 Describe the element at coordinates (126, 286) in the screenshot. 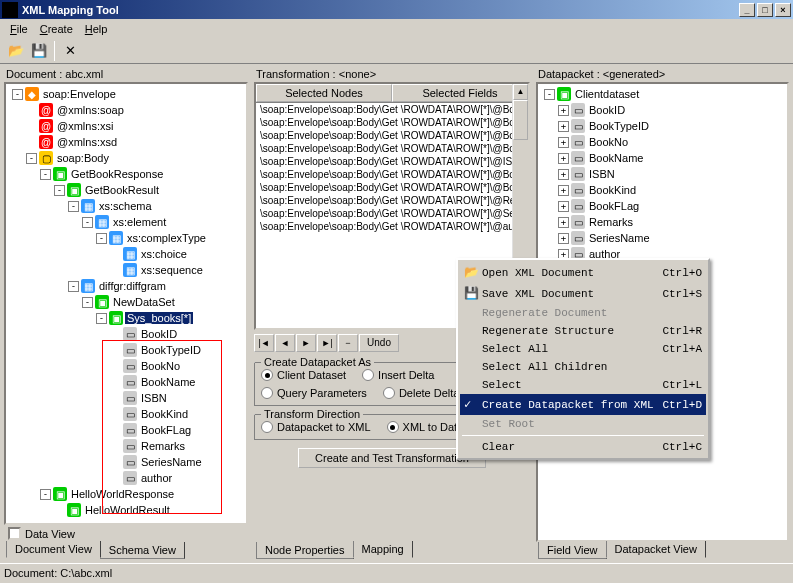

I see `tree-node: -▦diffgr:diffgram` at that location.